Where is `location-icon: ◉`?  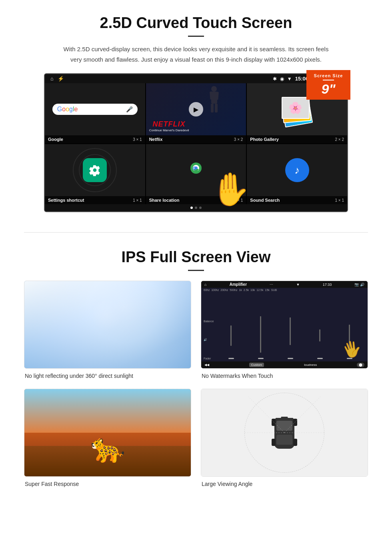
location-icon: ◉ is located at coordinates (282, 79).